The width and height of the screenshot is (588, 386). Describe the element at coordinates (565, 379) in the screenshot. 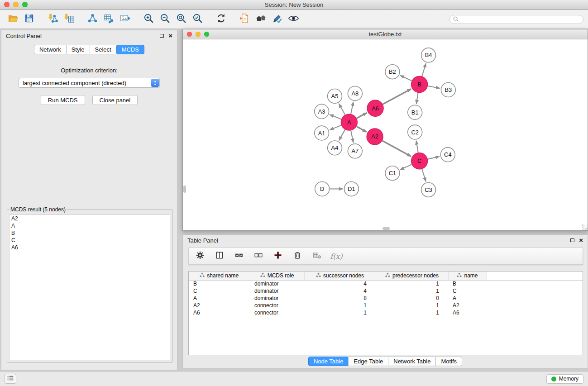

I see `memory-button: Memory` at that location.